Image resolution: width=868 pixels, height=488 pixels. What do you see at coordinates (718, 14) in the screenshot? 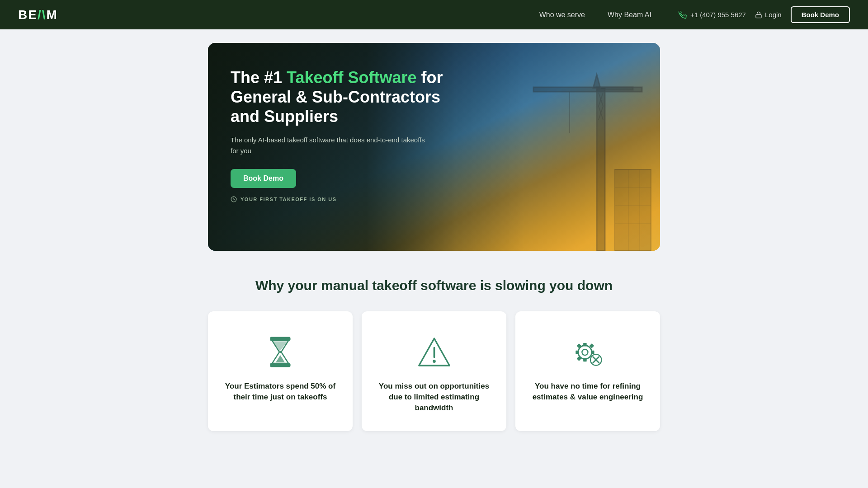
I see `phone-number: +1 (407) 955 5627` at bounding box center [718, 14].